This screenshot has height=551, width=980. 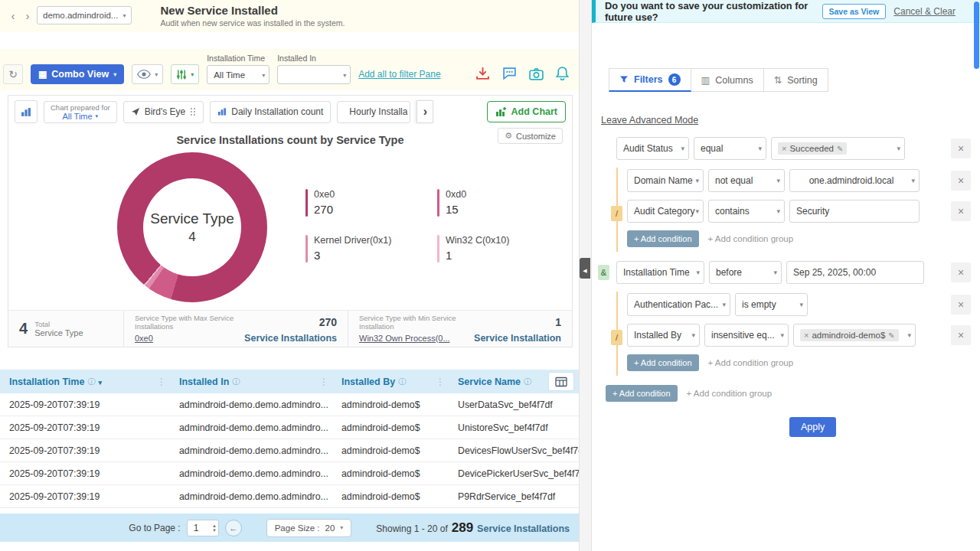 I want to click on alerts-button, so click(x=562, y=75).